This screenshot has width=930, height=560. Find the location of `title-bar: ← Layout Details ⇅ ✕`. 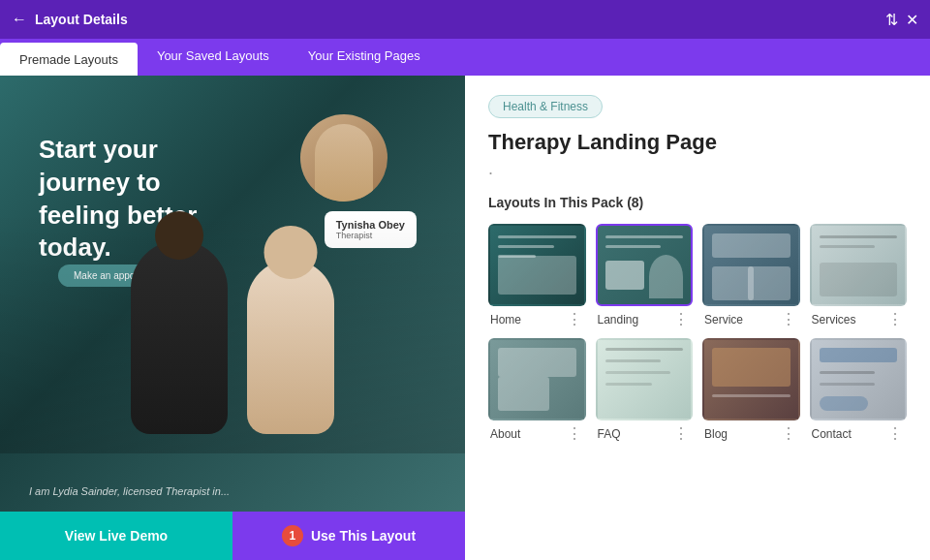

title-bar: ← Layout Details ⇅ ✕ is located at coordinates (465, 19).